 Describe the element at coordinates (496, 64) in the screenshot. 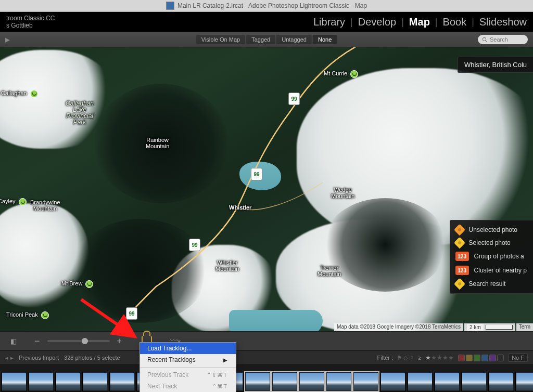

I see `location-chip: Whistler, British Colu` at that location.